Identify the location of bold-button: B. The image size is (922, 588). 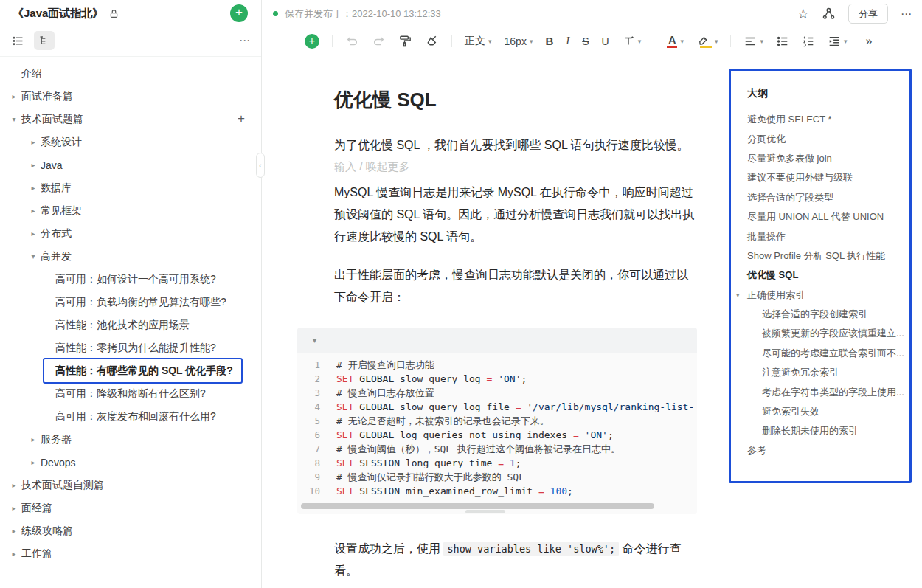
(549, 41).